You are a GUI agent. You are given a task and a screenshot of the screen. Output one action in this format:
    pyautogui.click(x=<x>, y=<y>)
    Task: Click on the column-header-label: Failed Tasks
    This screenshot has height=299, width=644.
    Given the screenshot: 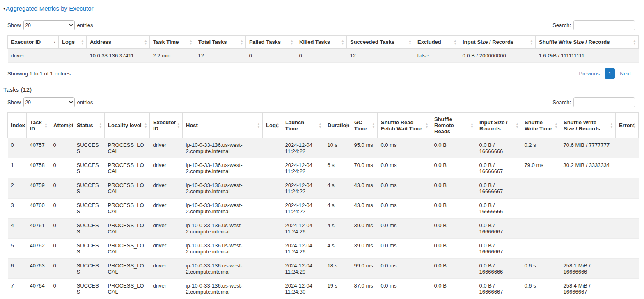 What is the action you would take?
    pyautogui.click(x=265, y=42)
    